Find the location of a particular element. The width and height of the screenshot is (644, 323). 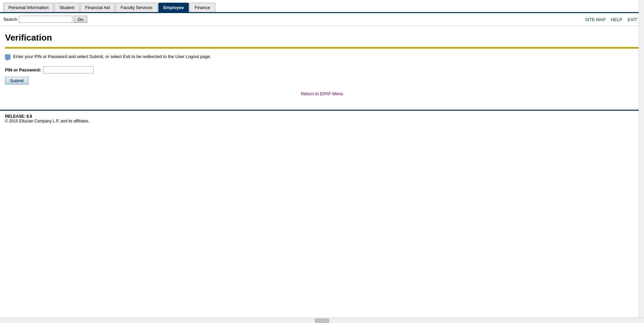

nav-tab-financial-aid: Financial Aid is located at coordinates (98, 7).